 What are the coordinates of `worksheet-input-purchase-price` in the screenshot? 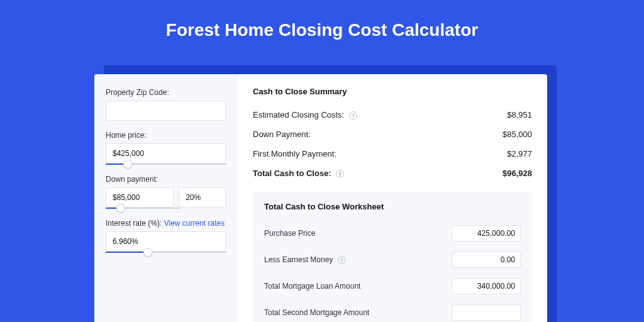 It's located at (486, 233).